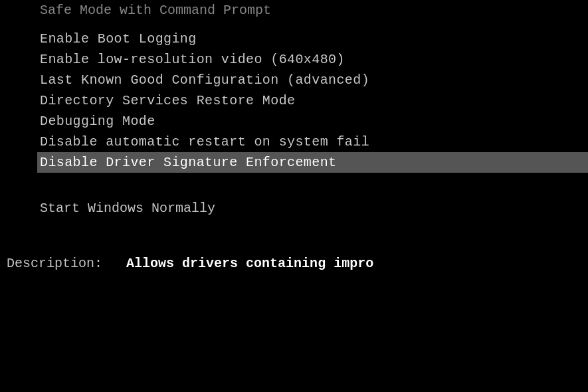 The width and height of the screenshot is (588, 392). I want to click on menu-item-debugging-mode: Debugging Mode, so click(314, 121).